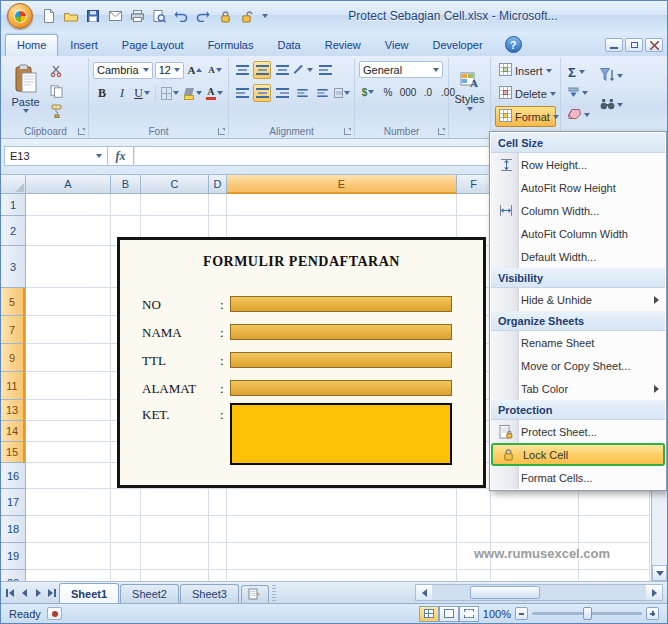 The width and height of the screenshot is (668, 624). What do you see at coordinates (56, 156) in the screenshot?
I see `name-box: E13` at bounding box center [56, 156].